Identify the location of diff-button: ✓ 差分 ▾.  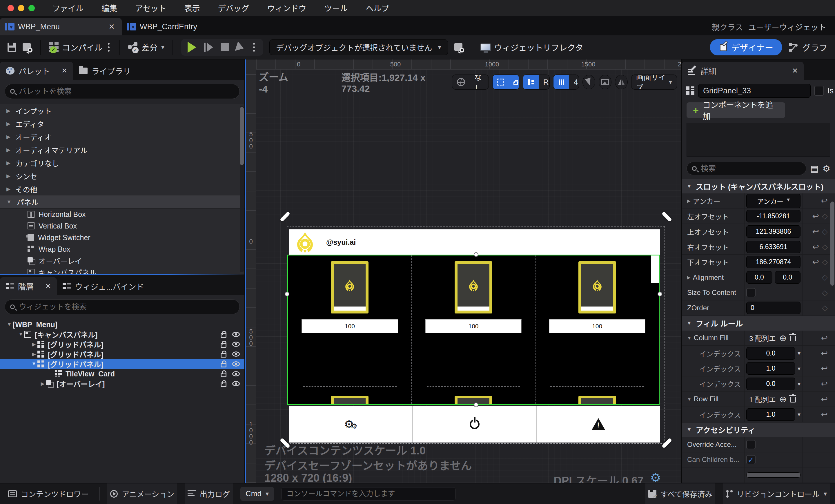
(146, 47).